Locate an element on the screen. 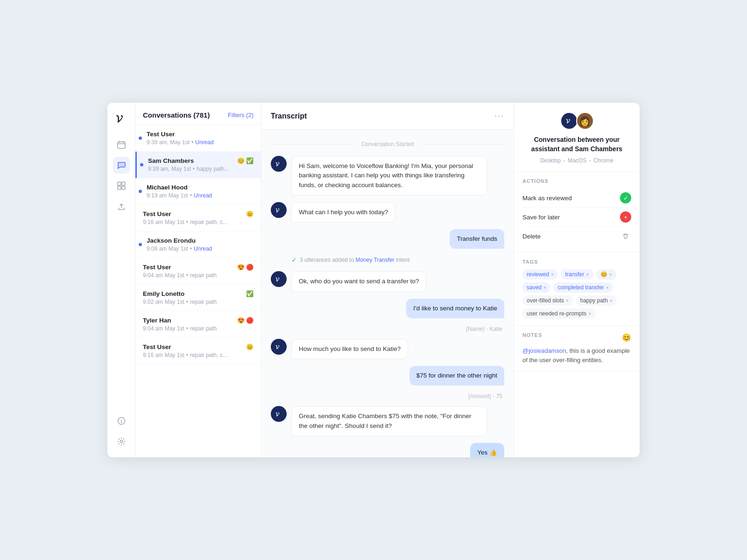  action-save-later: Save for later + is located at coordinates (577, 217).